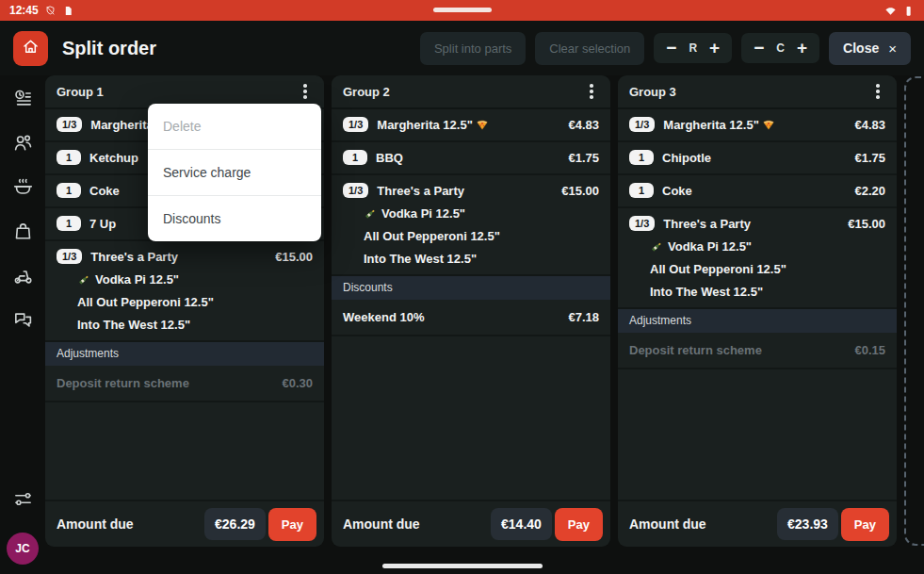 The width and height of the screenshot is (924, 574). Describe the element at coordinates (462, 48) in the screenshot. I see `app-header: Split order Split into parts Clear selec…` at that location.